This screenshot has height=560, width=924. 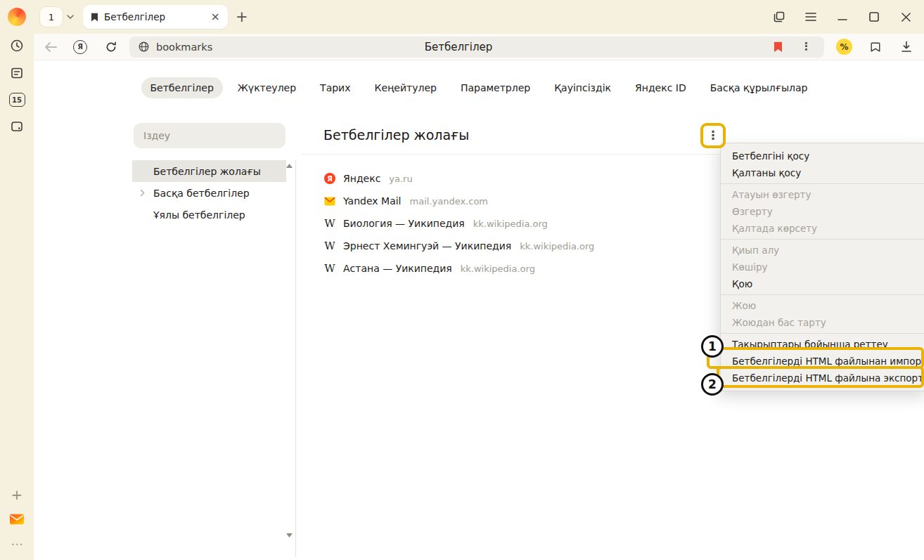 I want to click on bookmark-row: Yandex Mail mail.yandex.com, so click(x=527, y=201).